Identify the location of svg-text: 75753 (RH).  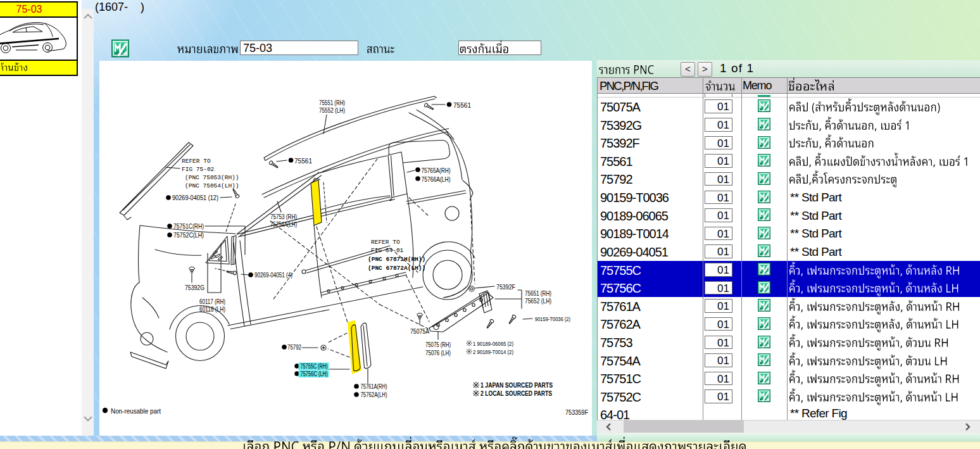
(284, 217).